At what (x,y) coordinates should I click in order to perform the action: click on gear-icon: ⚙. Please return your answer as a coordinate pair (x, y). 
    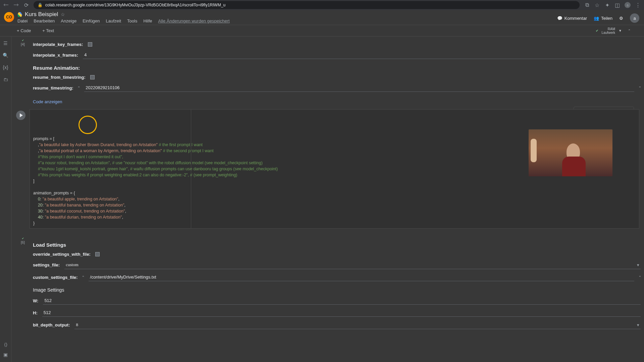
    Looking at the image, I should click on (621, 18).